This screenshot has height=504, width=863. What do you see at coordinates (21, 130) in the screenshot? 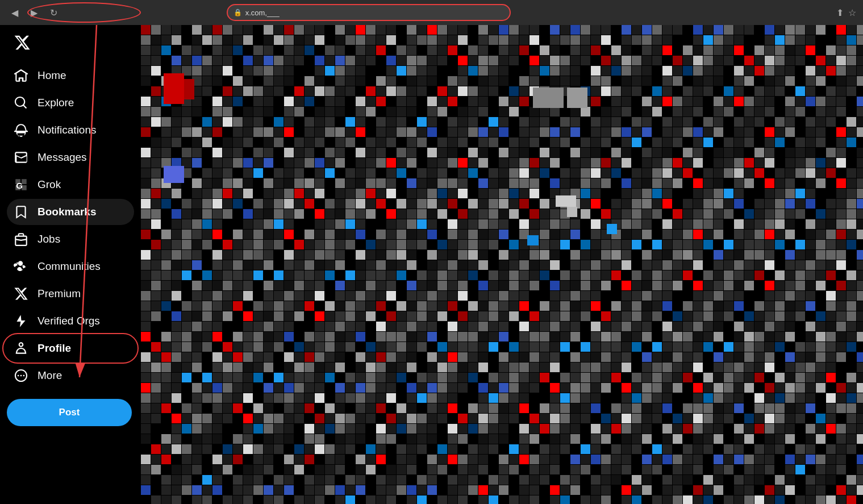
I see `bell-icon` at bounding box center [21, 130].